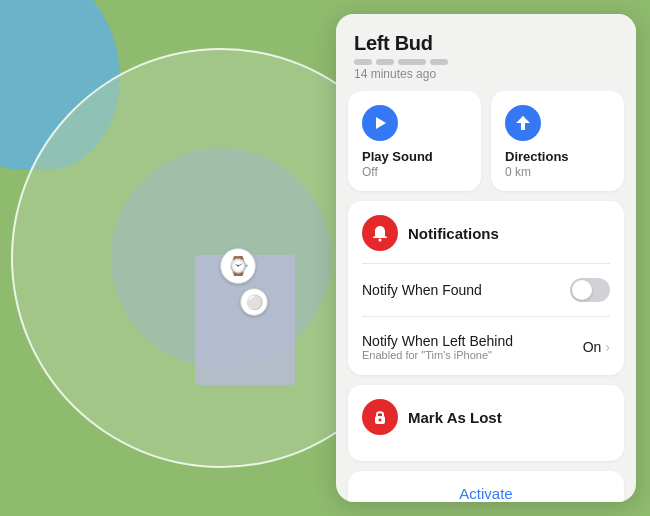 Image resolution: width=650 pixels, height=516 pixels. I want to click on bell-icon, so click(380, 233).